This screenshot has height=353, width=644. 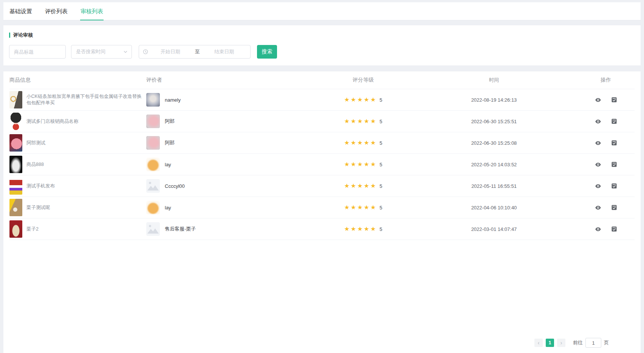 What do you see at coordinates (92, 11) in the screenshot?
I see `tab-audit-list: 审核列表` at bounding box center [92, 11].